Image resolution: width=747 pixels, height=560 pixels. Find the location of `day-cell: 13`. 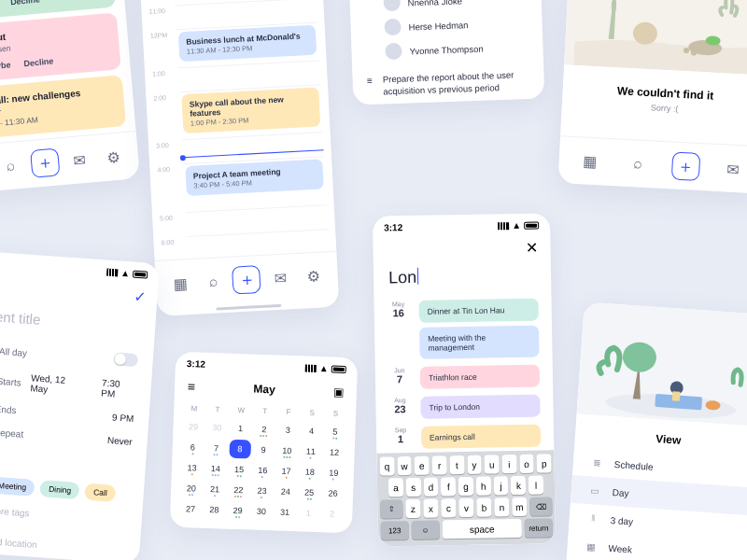

day-cell: 13 is located at coordinates (192, 469).